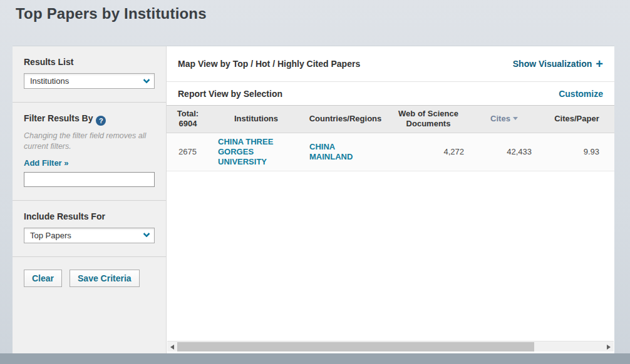 This screenshot has width=630, height=364. What do you see at coordinates (391, 64) in the screenshot?
I see `map-view-bar: Map View by Top / Hot / Highly Cited Pap…` at bounding box center [391, 64].